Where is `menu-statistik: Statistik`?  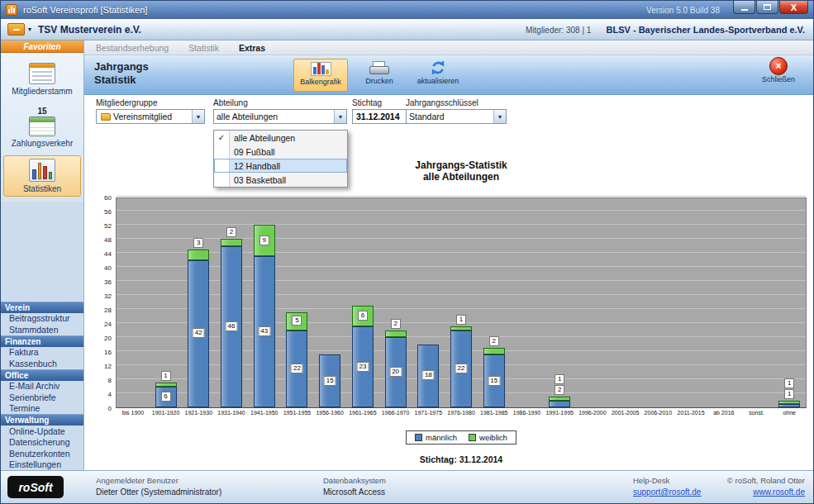 menu-statistik: Statistik is located at coordinates (203, 48).